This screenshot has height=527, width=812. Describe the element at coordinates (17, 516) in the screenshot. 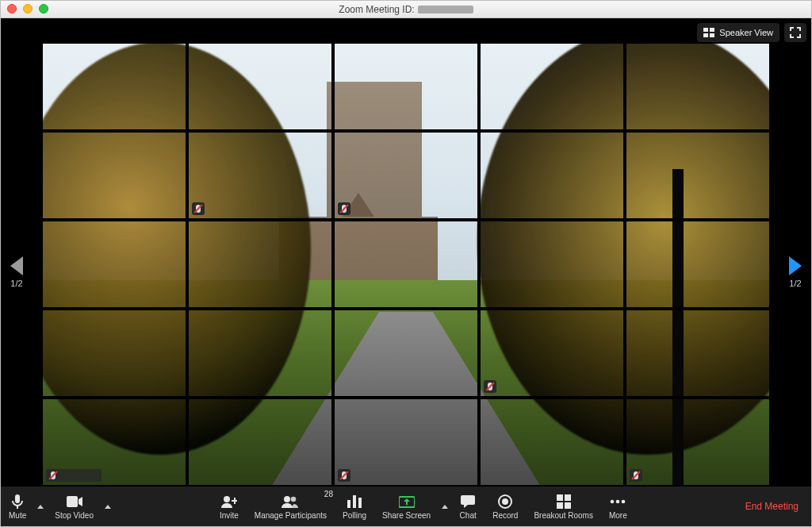

I see `mute-label: Mute` at that location.